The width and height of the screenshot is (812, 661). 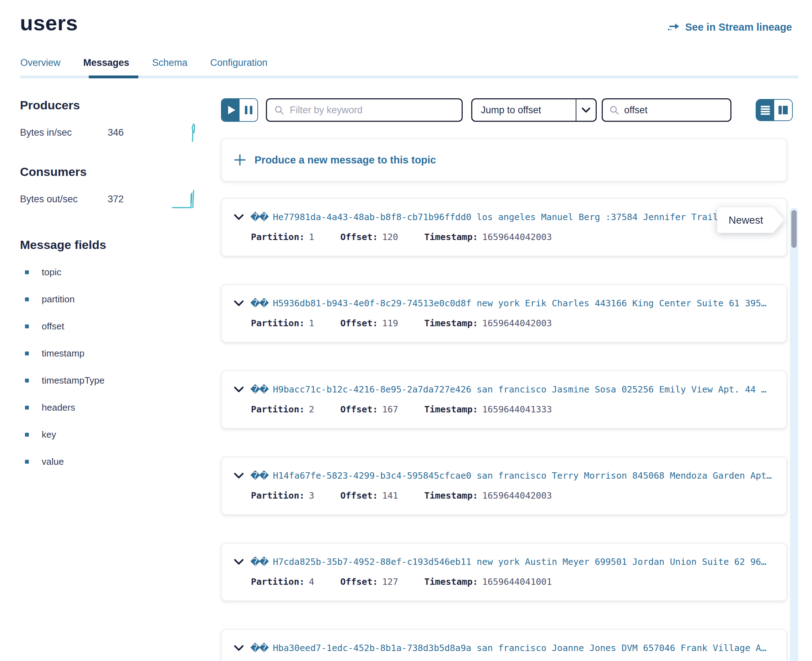 I want to click on pause-button, so click(x=248, y=110).